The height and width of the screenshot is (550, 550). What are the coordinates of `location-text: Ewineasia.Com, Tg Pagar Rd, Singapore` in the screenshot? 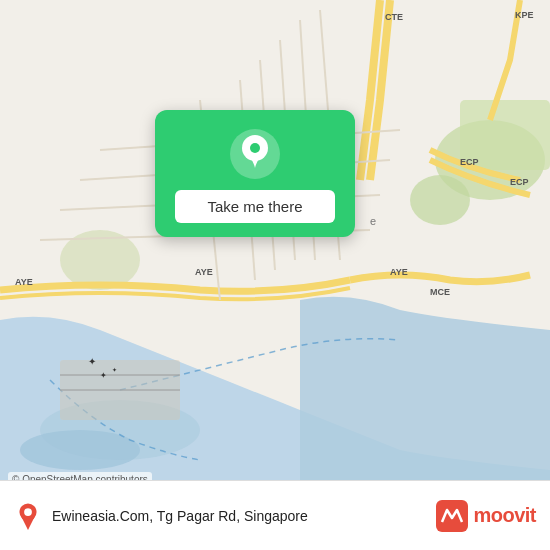 It's located at (180, 516).